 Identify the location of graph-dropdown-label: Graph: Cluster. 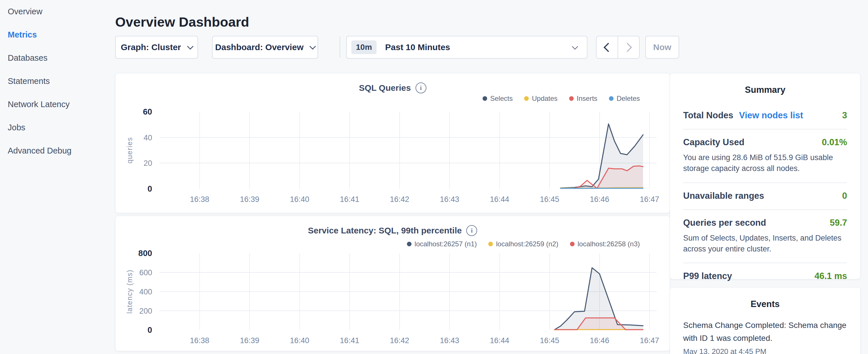
(151, 47).